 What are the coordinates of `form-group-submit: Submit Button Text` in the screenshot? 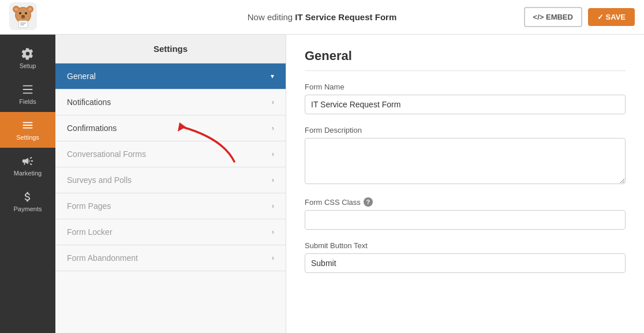 It's located at (465, 257).